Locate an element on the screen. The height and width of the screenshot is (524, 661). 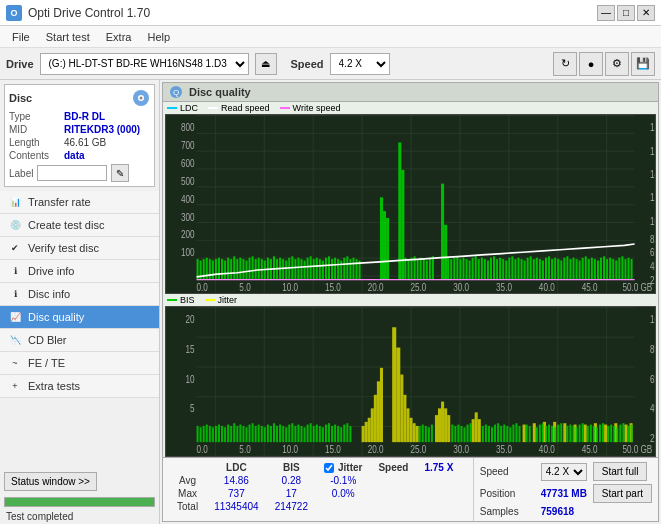
sidebar-item-create-test-disc: 💿 Create test disc is located at coordinates (80, 226).